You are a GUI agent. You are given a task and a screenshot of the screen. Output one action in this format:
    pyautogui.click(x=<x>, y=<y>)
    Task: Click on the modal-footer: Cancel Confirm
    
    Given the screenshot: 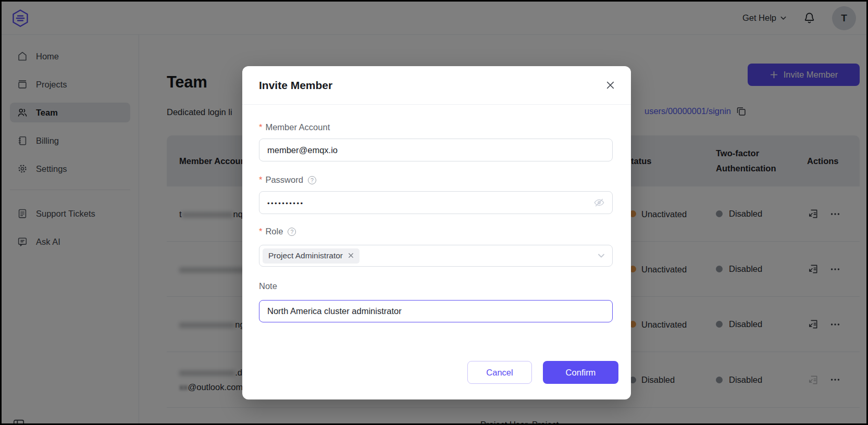 What is the action you would take?
    pyautogui.click(x=437, y=380)
    